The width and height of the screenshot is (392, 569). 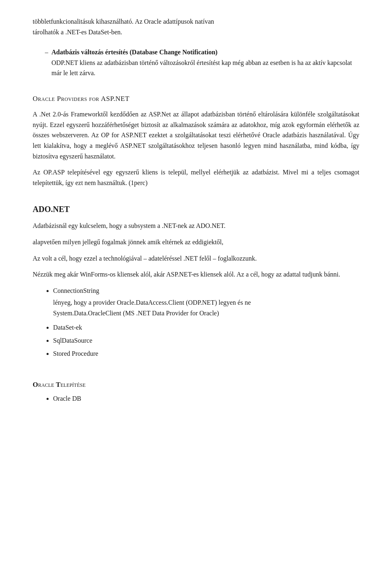 I want to click on dash-symbol: –, so click(x=47, y=63).